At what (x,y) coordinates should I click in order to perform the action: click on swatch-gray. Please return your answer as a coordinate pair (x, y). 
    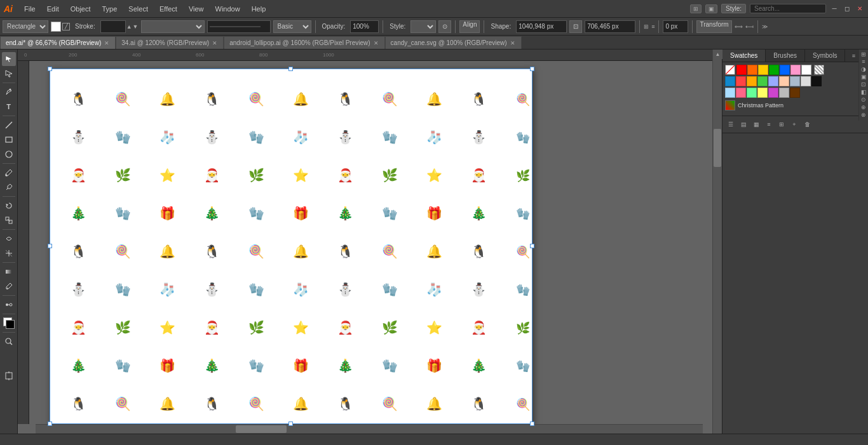
    Looking at the image, I should click on (784, 93).